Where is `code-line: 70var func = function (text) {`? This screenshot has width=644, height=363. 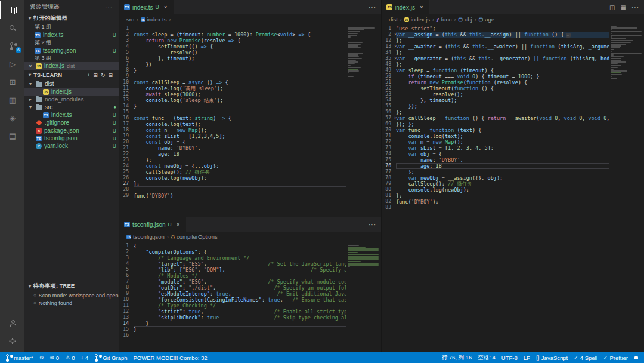 code-line: 70var func = function (text) { is located at coordinates (496, 130).